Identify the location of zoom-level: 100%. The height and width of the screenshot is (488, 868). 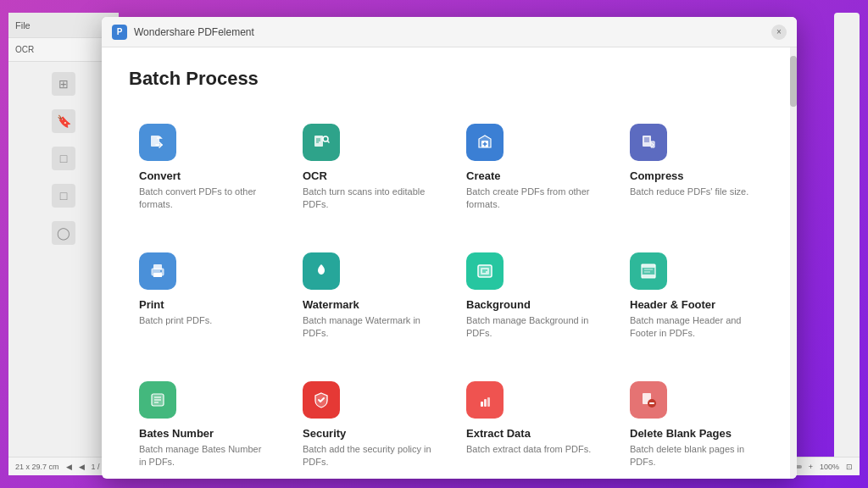
(829, 467).